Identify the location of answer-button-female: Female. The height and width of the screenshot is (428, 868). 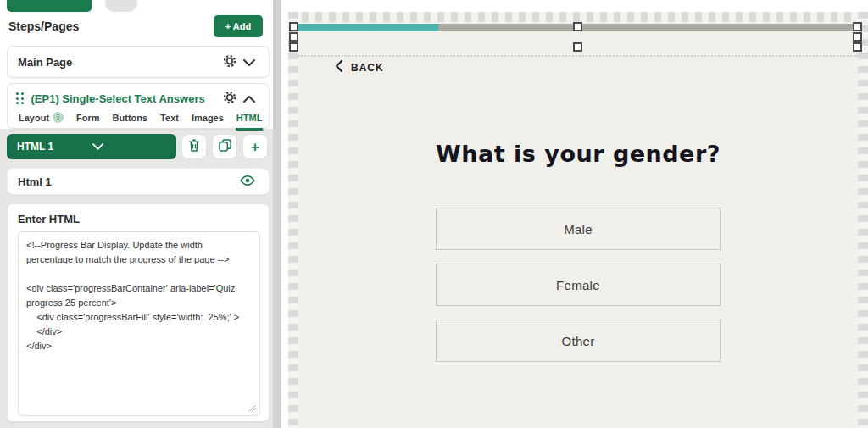
(578, 285).